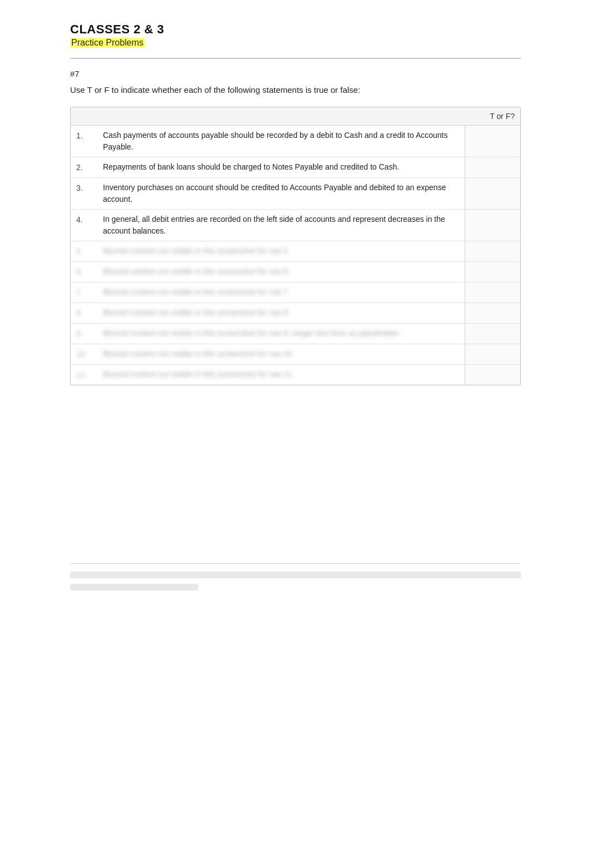 The height and width of the screenshot is (868, 591). What do you see at coordinates (84, 251) in the screenshot?
I see `row-number: 5.` at bounding box center [84, 251].